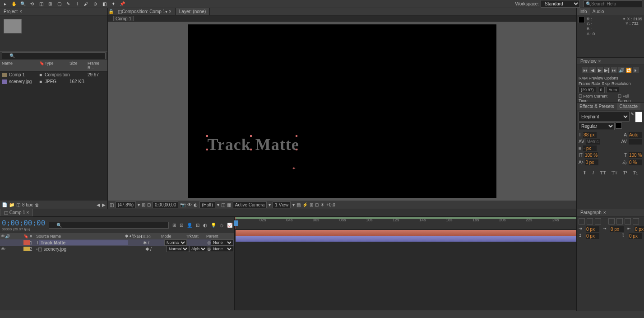 The height and width of the screenshot is (318, 644). Describe the element at coordinates (181, 225) in the screenshot. I see `draft-3d-icon: ⊡` at that location.